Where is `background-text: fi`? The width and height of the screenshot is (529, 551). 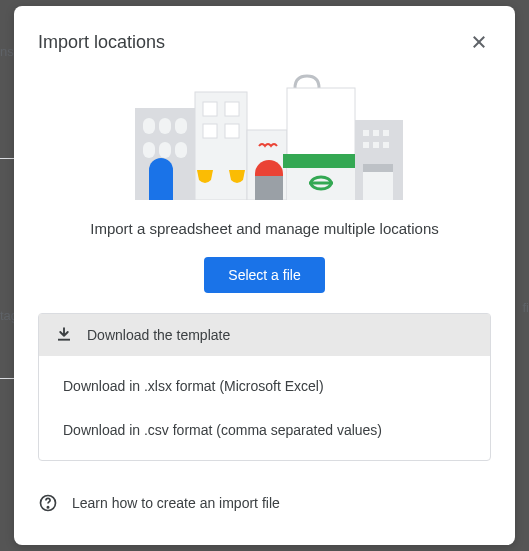
background-text: fi is located at coordinates (526, 308).